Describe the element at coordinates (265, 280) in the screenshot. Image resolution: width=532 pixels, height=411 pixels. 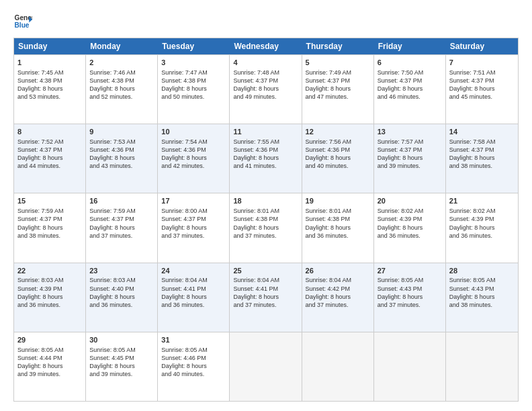
I see `day-info-line: Sunrise: 8:04 AM` at that location.